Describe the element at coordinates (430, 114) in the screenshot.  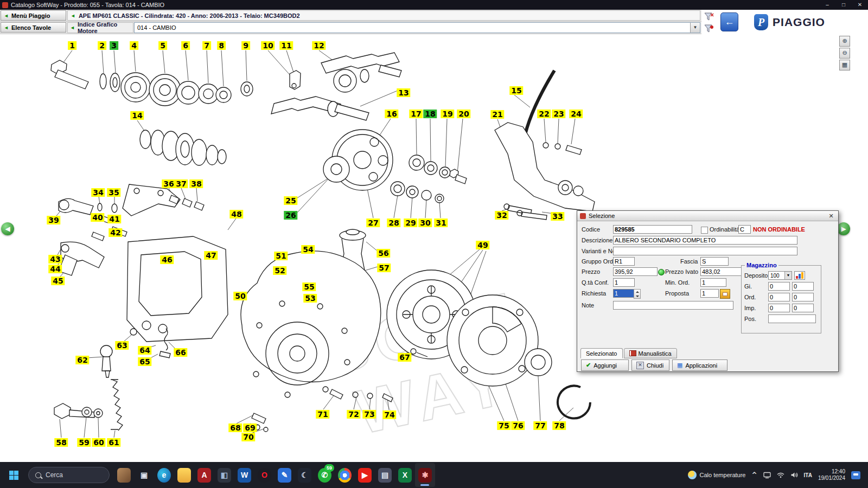
I see `part-label-18: 18` at that location.